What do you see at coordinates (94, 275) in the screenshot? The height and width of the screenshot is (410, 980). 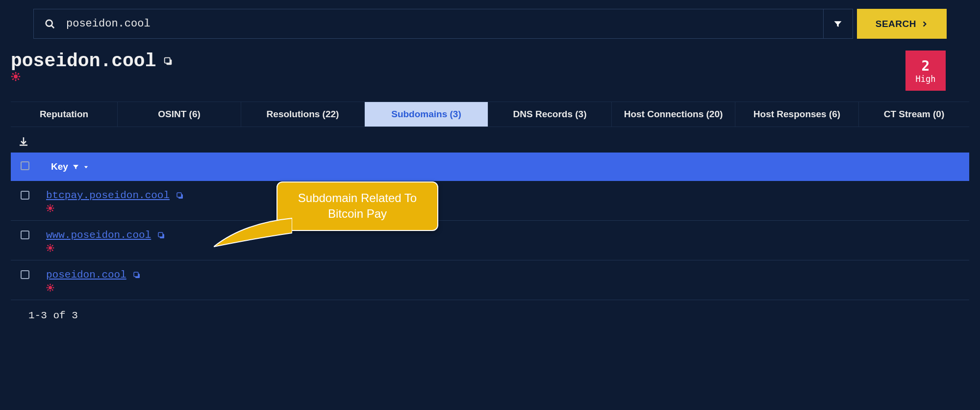 I see `subdomain-link: poseidon.cool` at bounding box center [94, 275].